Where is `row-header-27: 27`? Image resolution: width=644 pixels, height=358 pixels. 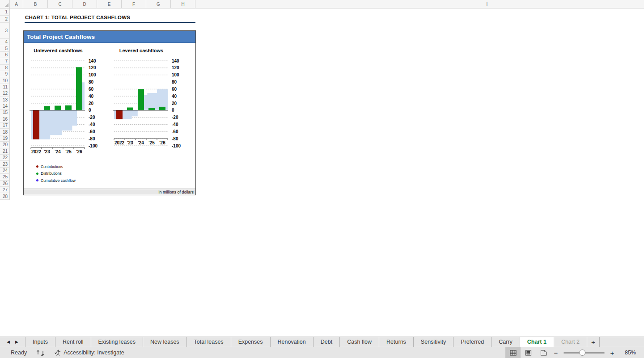
row-header-27: 27 is located at coordinates (5, 190).